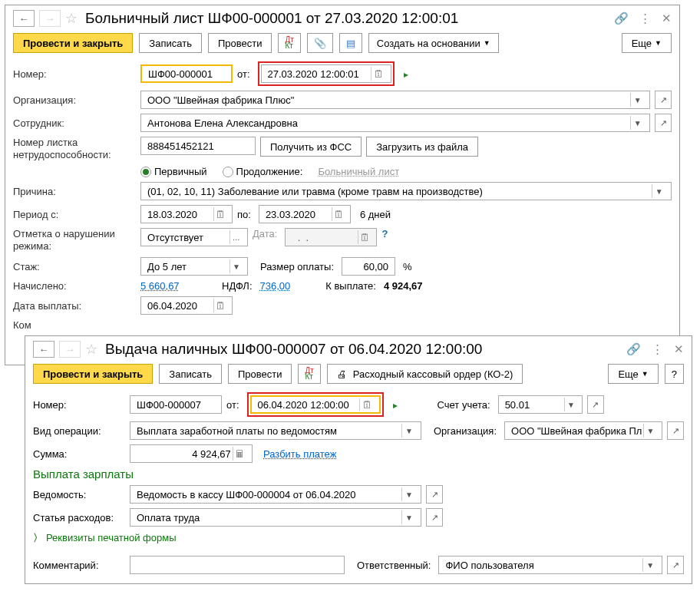 The image size is (700, 611). I want to click on emp-input: ▼, so click(395, 123).